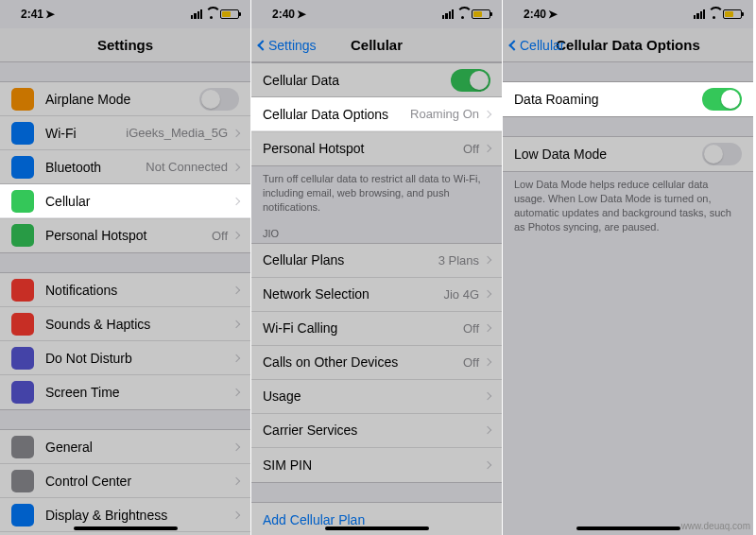  What do you see at coordinates (293, 45) in the screenshot?
I see `back-label: Settings` at bounding box center [293, 45].